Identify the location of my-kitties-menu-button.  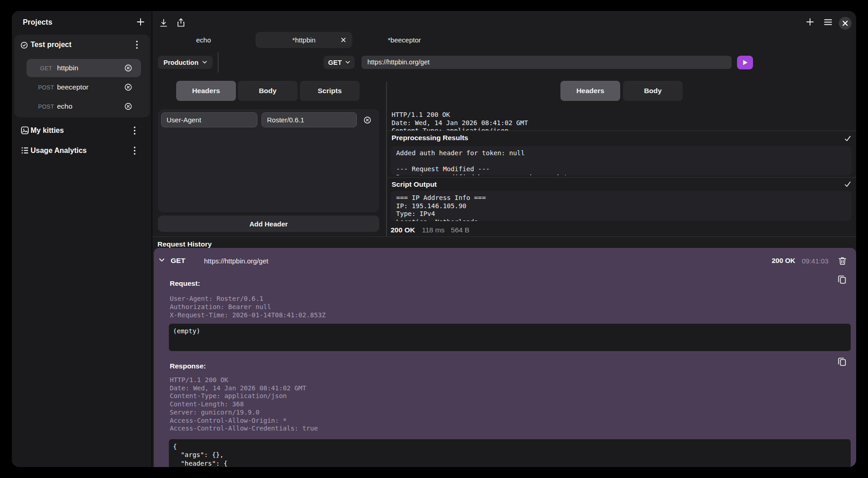
(135, 131).